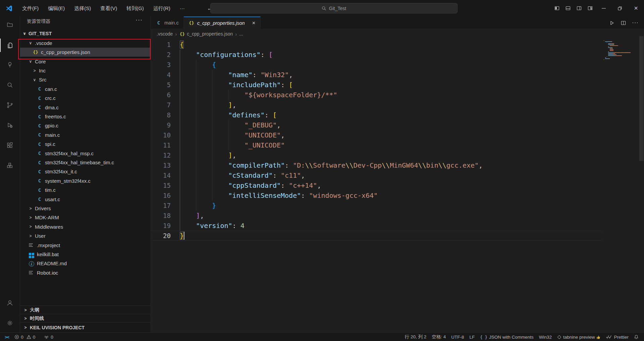 Image resolution: width=644 pixels, height=341 pixels. What do you see at coordinates (10, 45) in the screenshot?
I see `explorer-icon` at bounding box center [10, 45].